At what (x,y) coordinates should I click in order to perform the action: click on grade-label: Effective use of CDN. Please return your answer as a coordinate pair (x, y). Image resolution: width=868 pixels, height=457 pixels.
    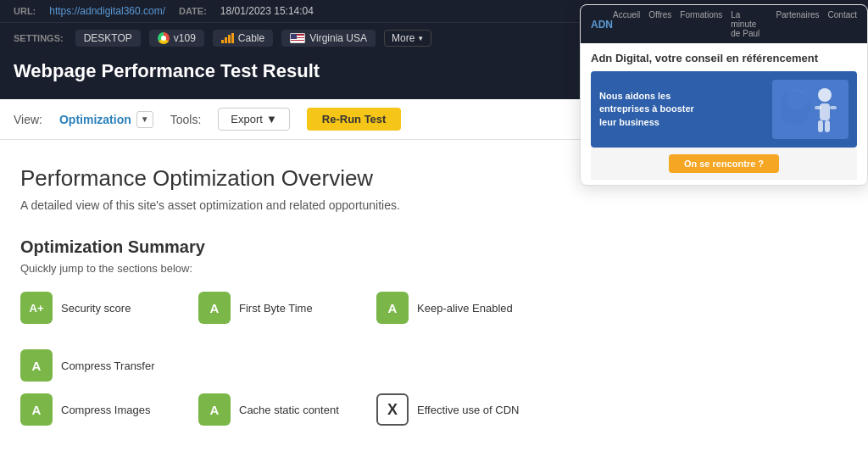
    Looking at the image, I should click on (468, 410).